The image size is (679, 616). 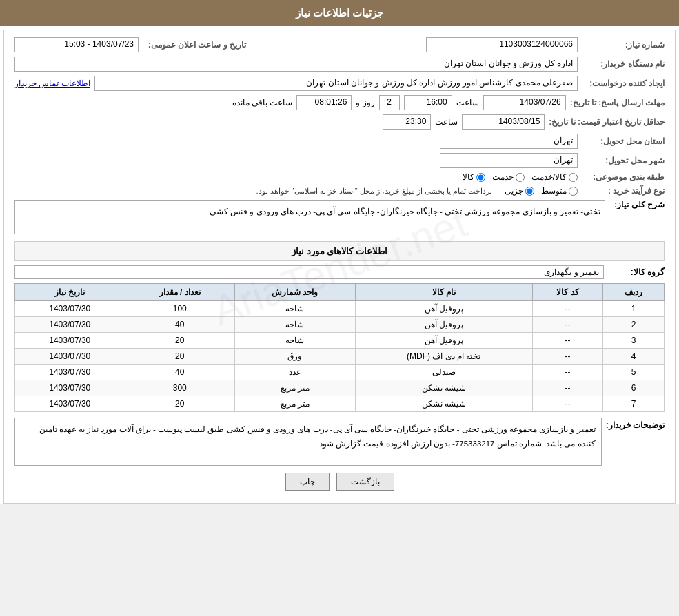 I want to click on category-kala-radio, so click(x=481, y=178).